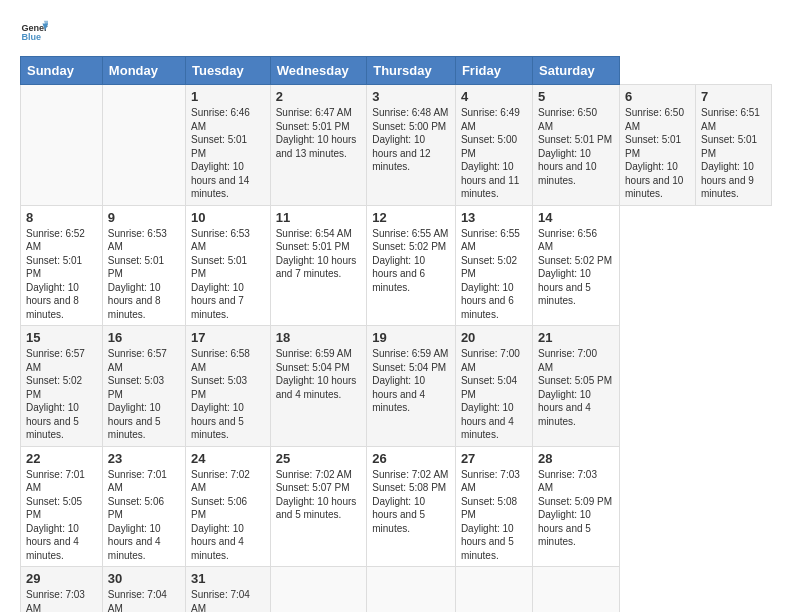 Image resolution: width=792 pixels, height=612 pixels. Describe the element at coordinates (412, 266) in the screenshot. I see `calendar-cell: 12 Sunrise: 6:55 AM Sunset: 5:02 PM Dayl…` at that location.